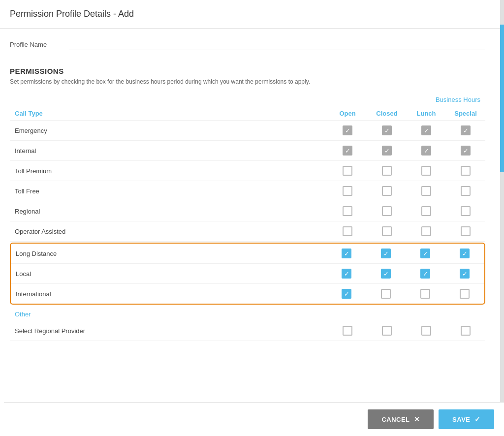 Image resolution: width=504 pixels, height=436 pixels. What do you see at coordinates (252, 14) in the screenshot?
I see `top-bar: Permission Profile Details - Add` at bounding box center [252, 14].